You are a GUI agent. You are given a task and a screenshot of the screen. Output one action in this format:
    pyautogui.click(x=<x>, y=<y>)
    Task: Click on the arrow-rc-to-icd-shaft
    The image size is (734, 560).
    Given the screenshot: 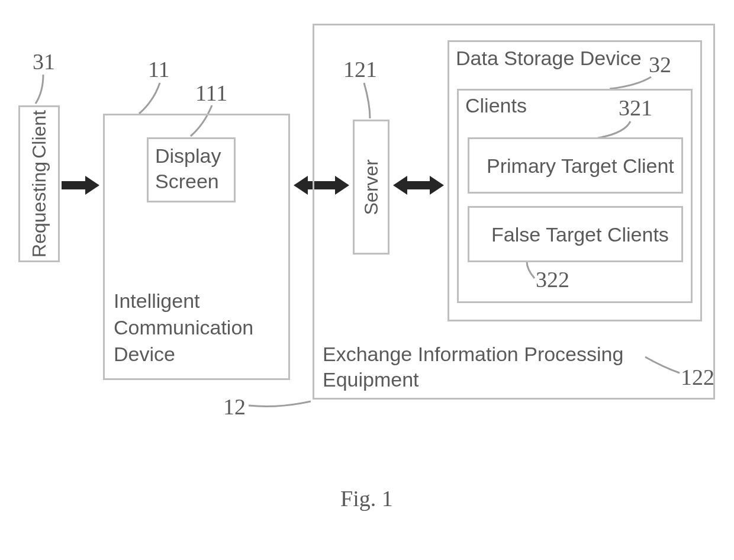 What is the action you would take?
    pyautogui.click(x=74, y=185)
    